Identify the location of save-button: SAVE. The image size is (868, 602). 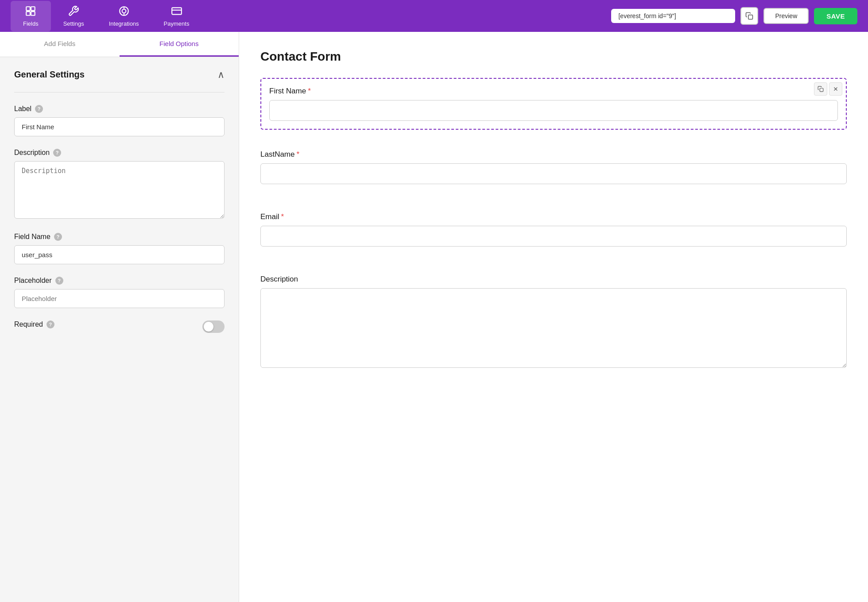
(836, 16).